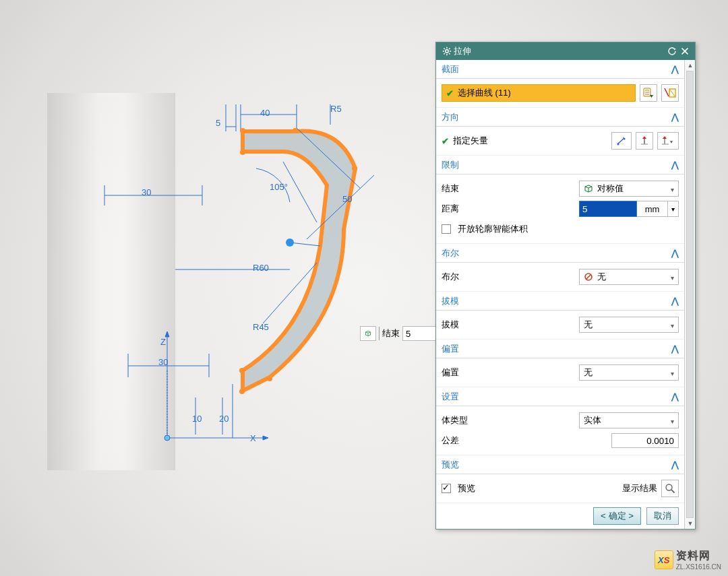  What do you see at coordinates (450, 397) in the screenshot?
I see `section-title-settings: 设置` at bounding box center [450, 397].